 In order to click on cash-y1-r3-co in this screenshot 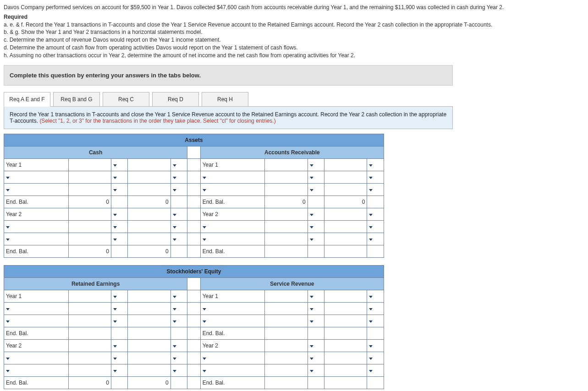, I will do `click(179, 190)`.